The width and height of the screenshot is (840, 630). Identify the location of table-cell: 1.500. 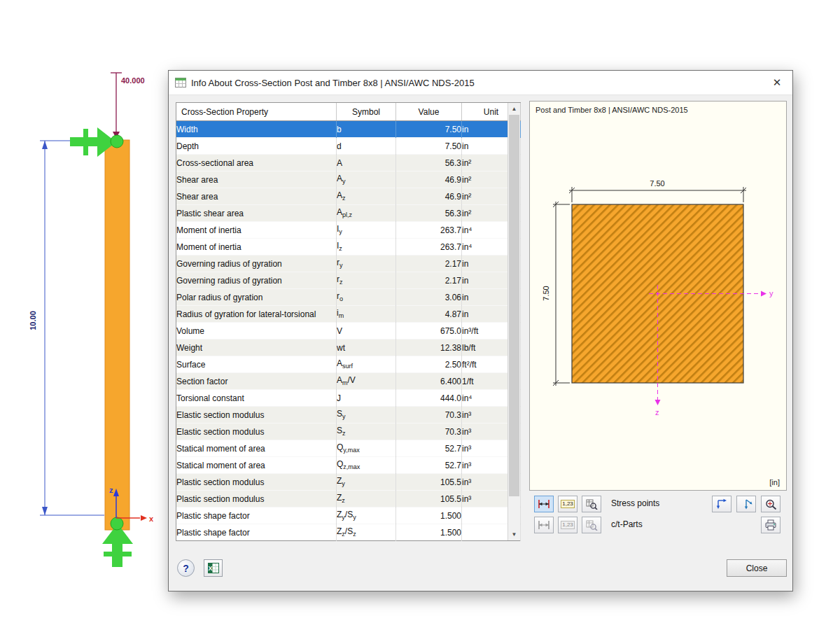
(429, 533).